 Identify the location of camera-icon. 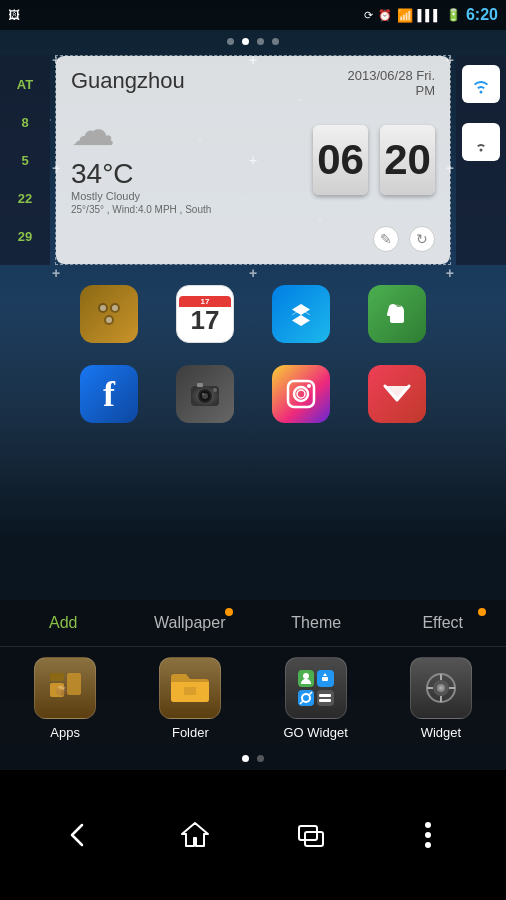
(205, 394).